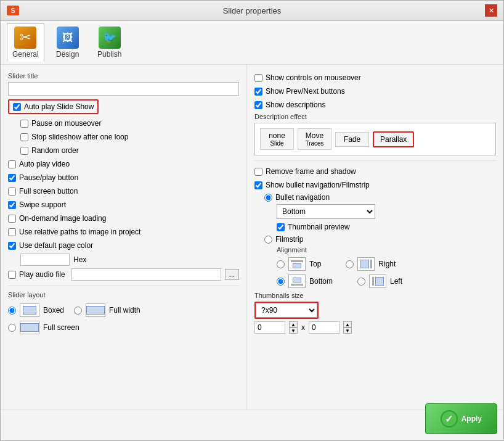 The height and width of the screenshot is (441, 504). I want to click on show-bullet-row: Show bullet navigation/Filmstrip, so click(375, 185).